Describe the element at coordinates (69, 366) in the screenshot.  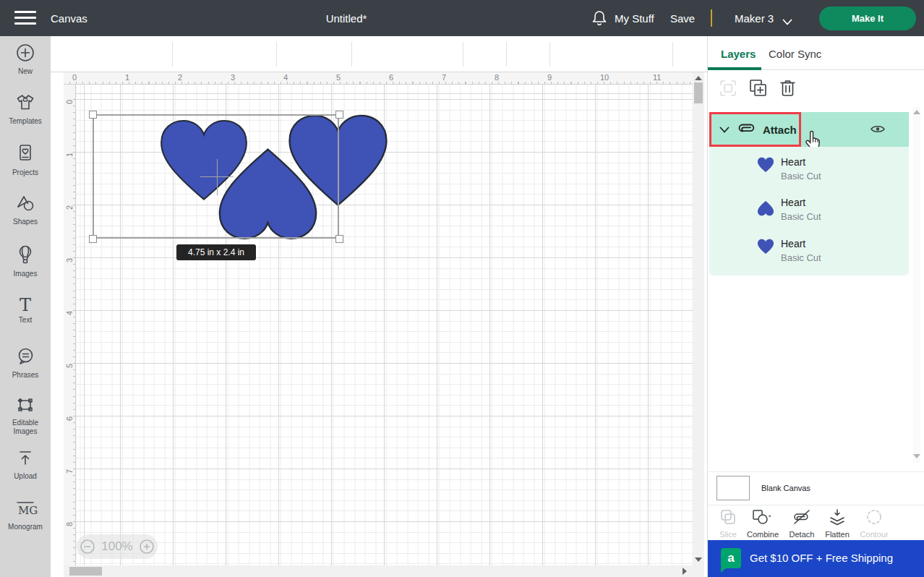
I see `ruler-number: 5` at that location.